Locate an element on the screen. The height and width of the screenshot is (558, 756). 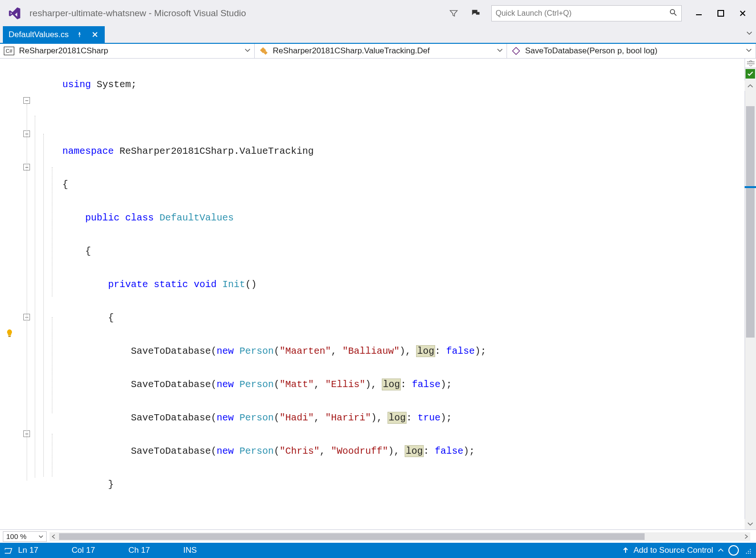
filter-icon is located at coordinates (454, 13).